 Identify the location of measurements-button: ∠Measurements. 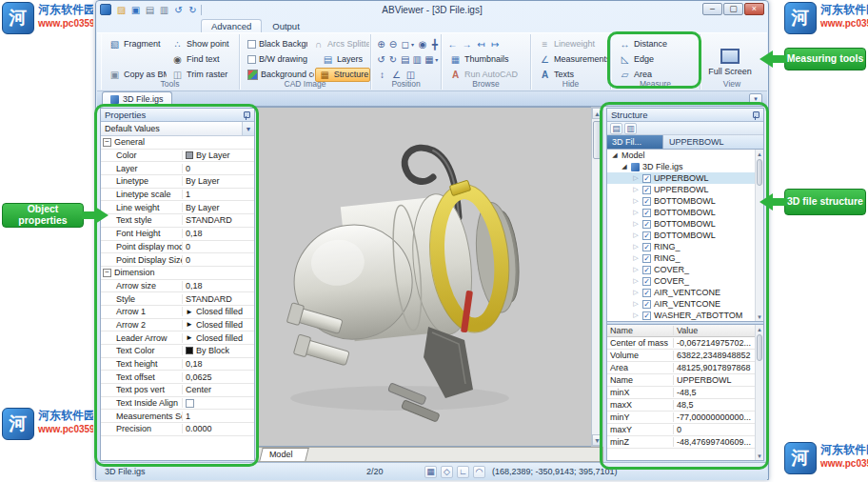
(573, 59).